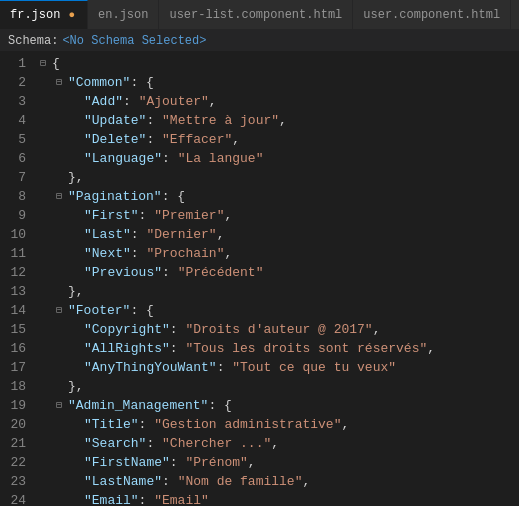  I want to click on key-token: "Footer", so click(99, 310).